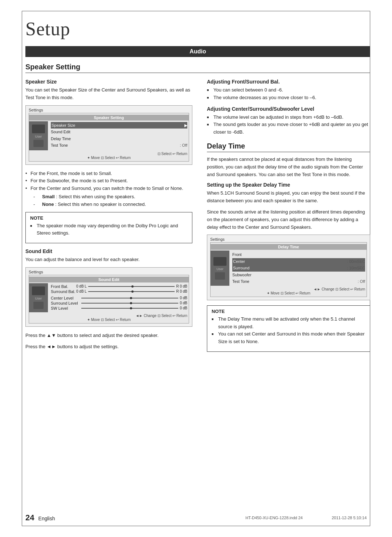 This screenshot has height=537, width=392. What do you see at coordinates (349, 518) in the screenshot?
I see `date-info: 2011-12-28 5:10:14` at bounding box center [349, 518].